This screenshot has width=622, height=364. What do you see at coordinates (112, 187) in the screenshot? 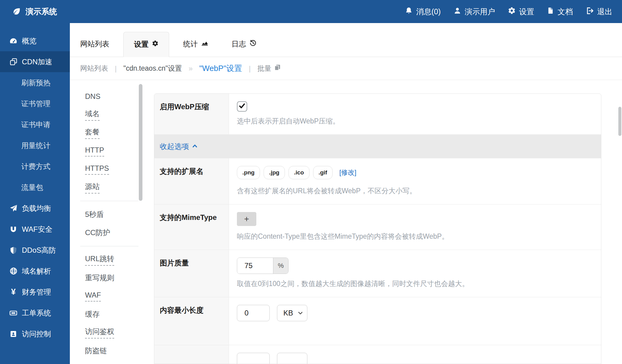
I see `subnav-item-origin: 源站` at bounding box center [112, 187].